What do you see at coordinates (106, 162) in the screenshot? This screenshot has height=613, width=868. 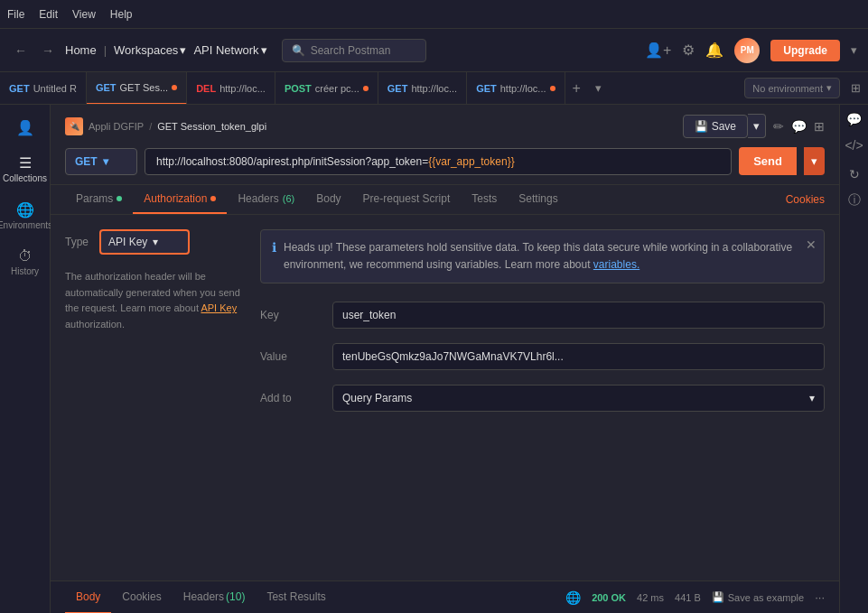 I see `method-arrow: ▾` at bounding box center [106, 162].